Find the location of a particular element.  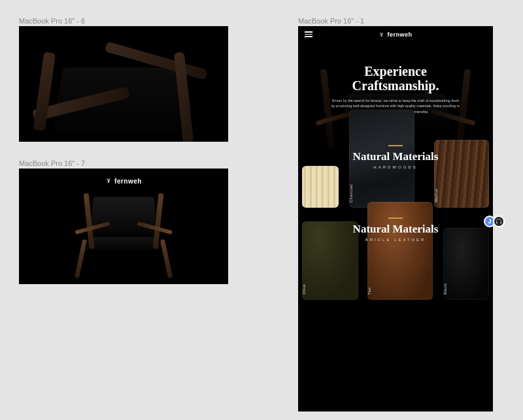

menu-icon is located at coordinates (309, 34).